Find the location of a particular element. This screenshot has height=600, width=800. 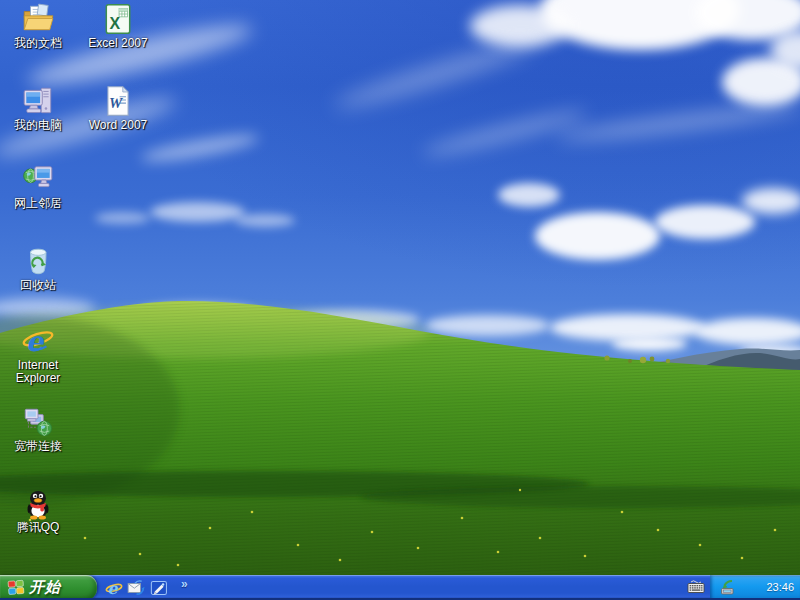

quicklaunch-chevron: » is located at coordinates (184, 584).